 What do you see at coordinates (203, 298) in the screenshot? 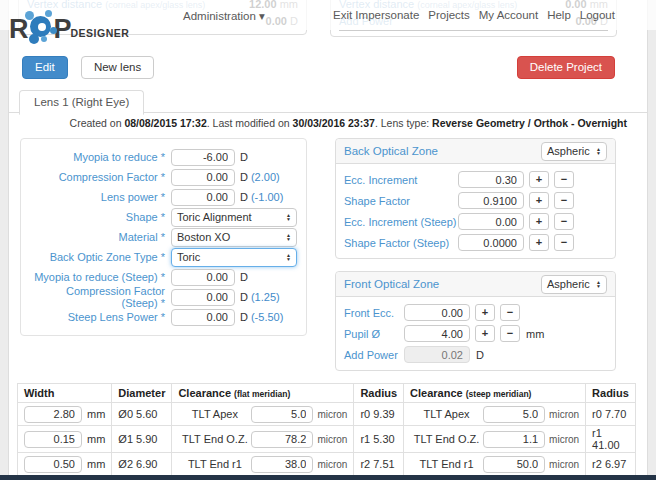
I see `compression-factor-steep-input` at bounding box center [203, 298].